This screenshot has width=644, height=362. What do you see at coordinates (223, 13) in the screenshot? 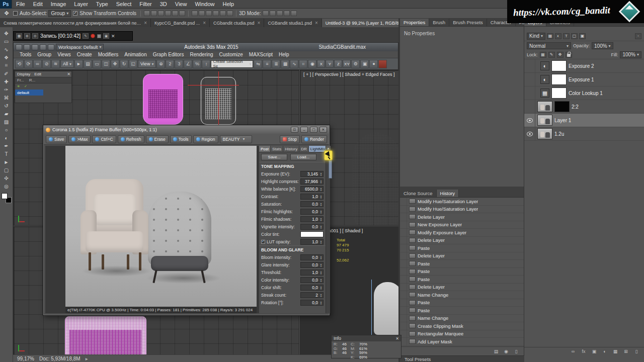
I see `distribute-center-icon` at bounding box center [223, 13].